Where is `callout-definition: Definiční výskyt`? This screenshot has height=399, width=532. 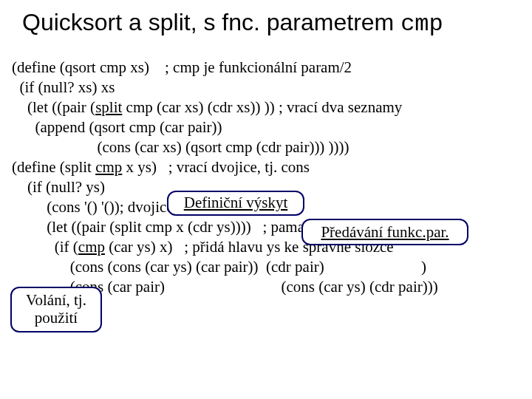 callout-definition: Definiční výskyt is located at coordinates (236, 203).